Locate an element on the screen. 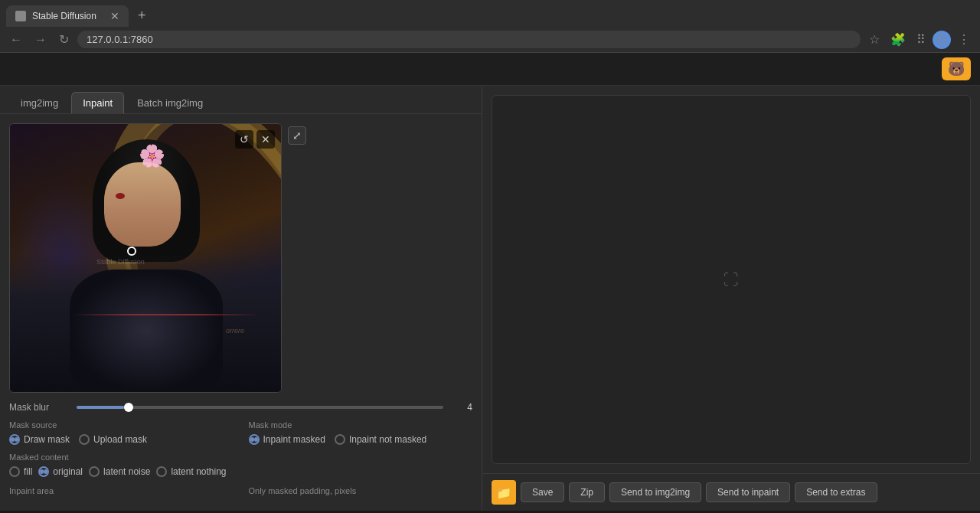 This screenshot has width=980, height=513. inpaint-not-masked-radio-dot is located at coordinates (340, 439).